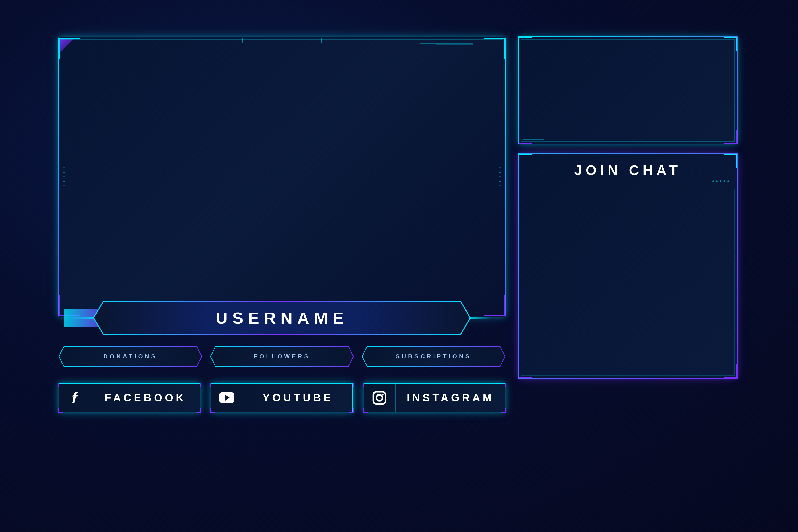 This screenshot has width=798, height=532. What do you see at coordinates (525, 137) in the screenshot?
I see `webcam-corner-bl` at bounding box center [525, 137].